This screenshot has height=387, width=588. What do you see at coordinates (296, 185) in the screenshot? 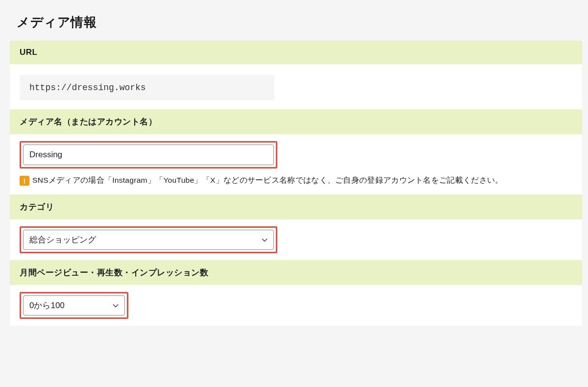
I see `media-name-note: ! SNSメディアの場合「Instagram」「YouTube」「X」などのサー…` at bounding box center [296, 185].